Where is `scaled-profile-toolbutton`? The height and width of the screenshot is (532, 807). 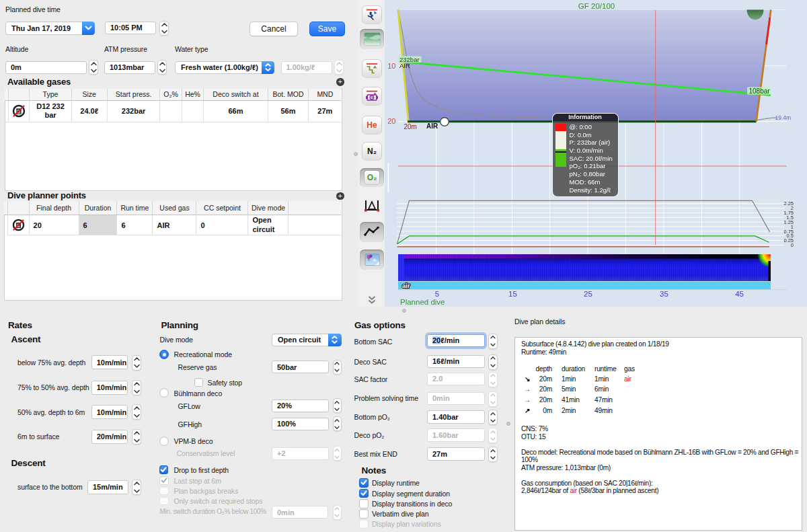
scaled-profile-toolbutton is located at coordinates (372, 69).